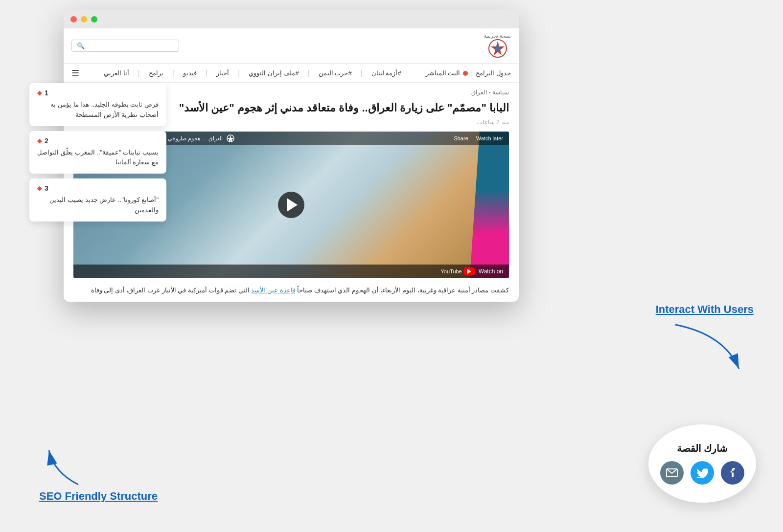  What do you see at coordinates (705, 310) in the screenshot?
I see `interact-label: Interact With Users` at bounding box center [705, 310].